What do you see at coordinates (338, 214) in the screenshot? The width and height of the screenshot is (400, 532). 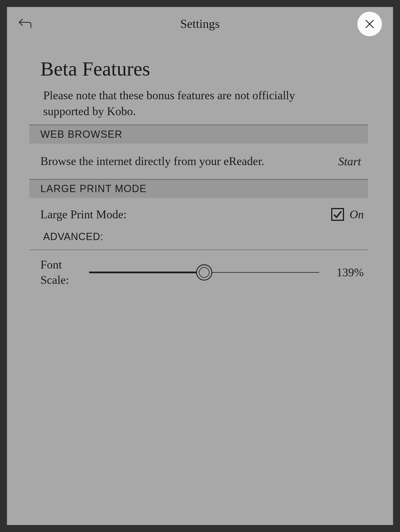 I see `checkmark-icon` at bounding box center [338, 214].